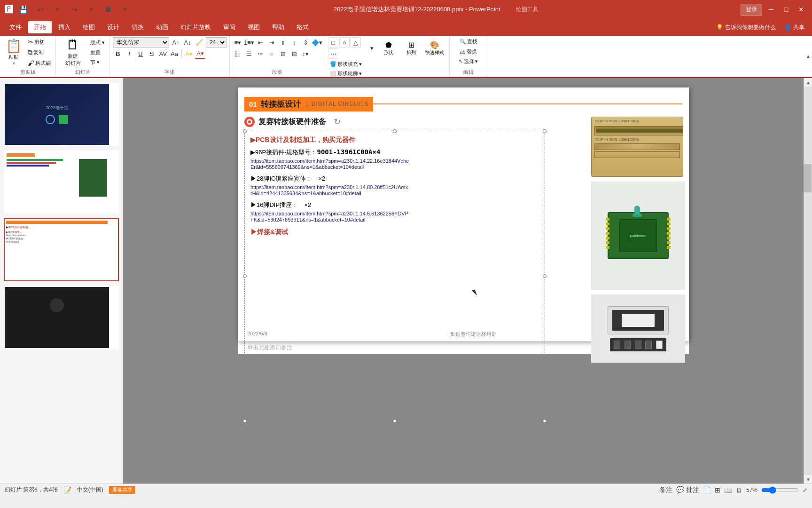 This screenshot has height=508, width=812. Describe the element at coordinates (468, 41) in the screenshot. I see `find-button: 🔍 查找` at that location.